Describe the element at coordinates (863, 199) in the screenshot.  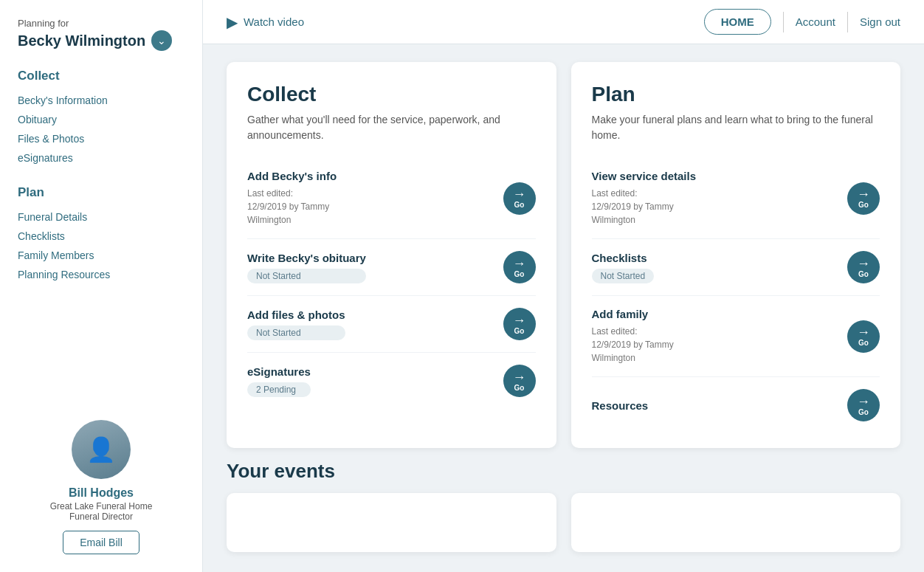
I see `plan-go-service-button: → Go` at that location.